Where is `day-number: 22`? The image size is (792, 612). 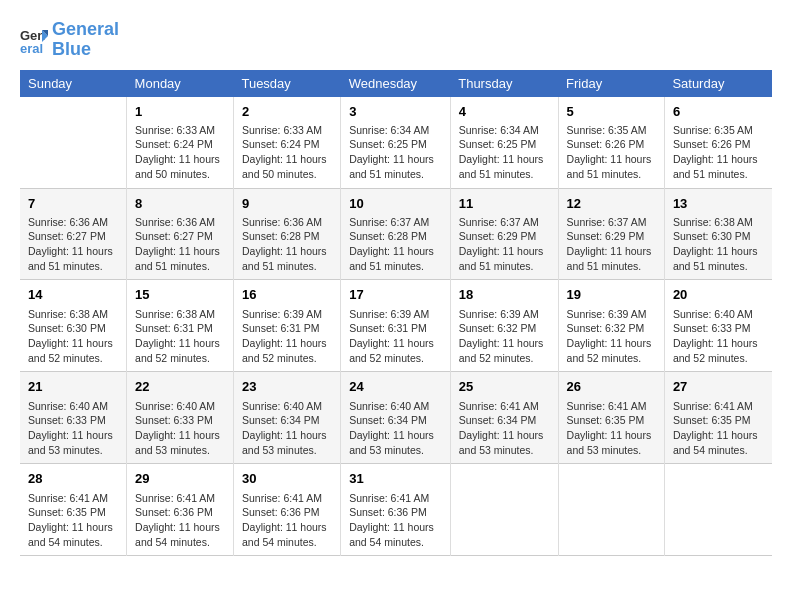
day-number: 22 is located at coordinates (180, 387).